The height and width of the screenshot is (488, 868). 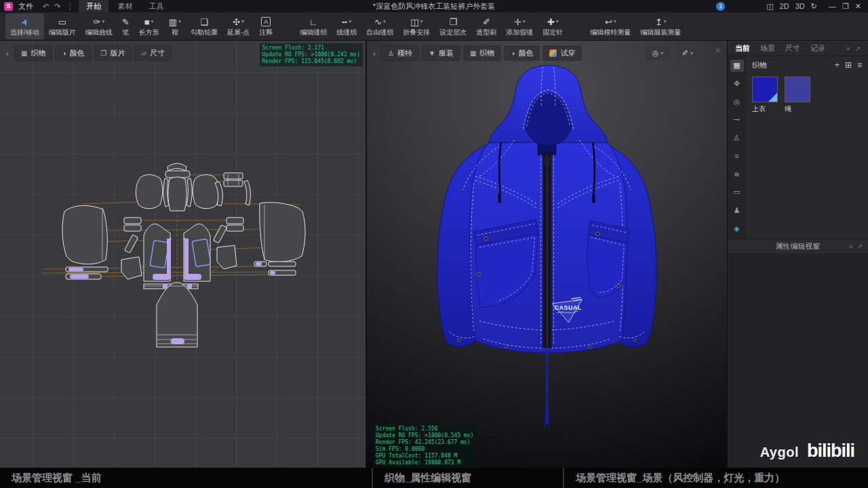 What do you see at coordinates (441, 53) in the screenshot?
I see `garment-tab-garment: ▼服装` at bounding box center [441, 53].